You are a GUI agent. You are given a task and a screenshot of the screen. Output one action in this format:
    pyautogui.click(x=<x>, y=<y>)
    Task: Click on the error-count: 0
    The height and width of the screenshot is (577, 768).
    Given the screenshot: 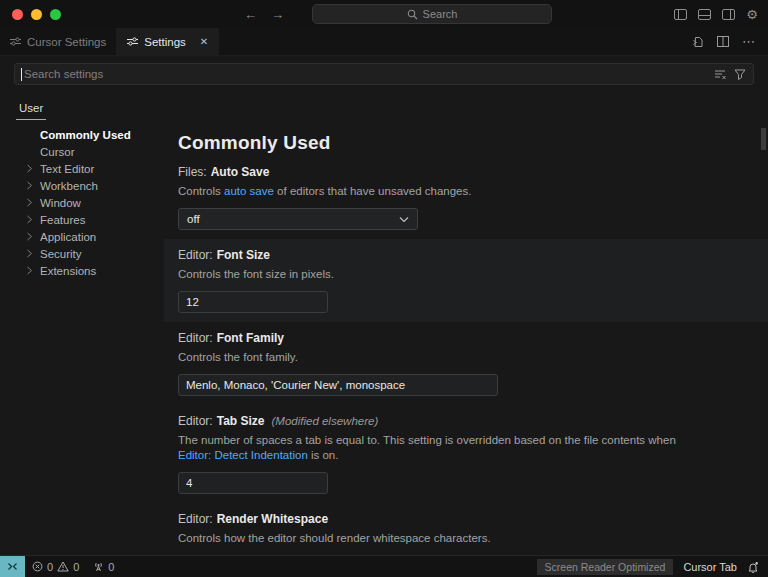 What is the action you would take?
    pyautogui.click(x=50, y=567)
    